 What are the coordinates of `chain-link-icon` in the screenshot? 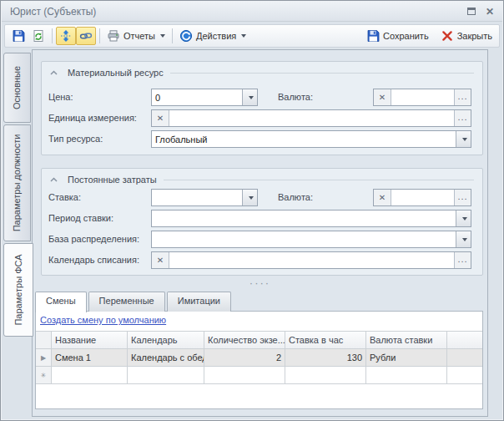 It's located at (86, 36).